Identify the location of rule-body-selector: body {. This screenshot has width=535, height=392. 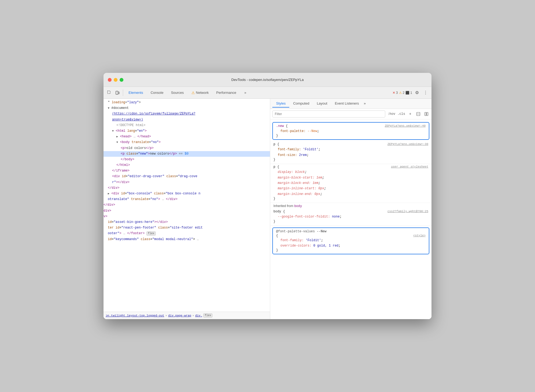
(279, 212).